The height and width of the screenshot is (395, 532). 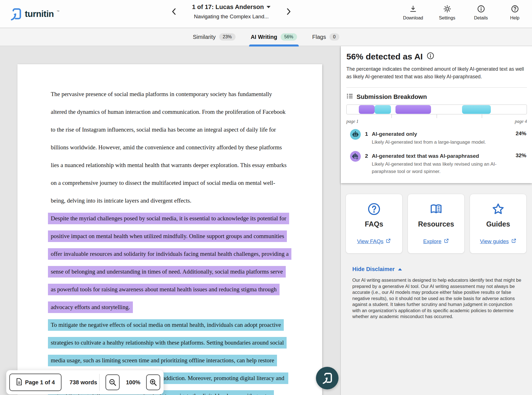 I want to click on tab-badge: 23%, so click(x=227, y=37).